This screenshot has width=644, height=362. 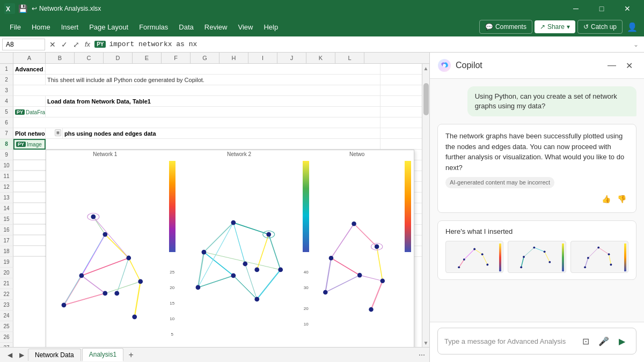 What do you see at coordinates (6, 294) in the screenshot?
I see `row-num-22: 22` at bounding box center [6, 294].